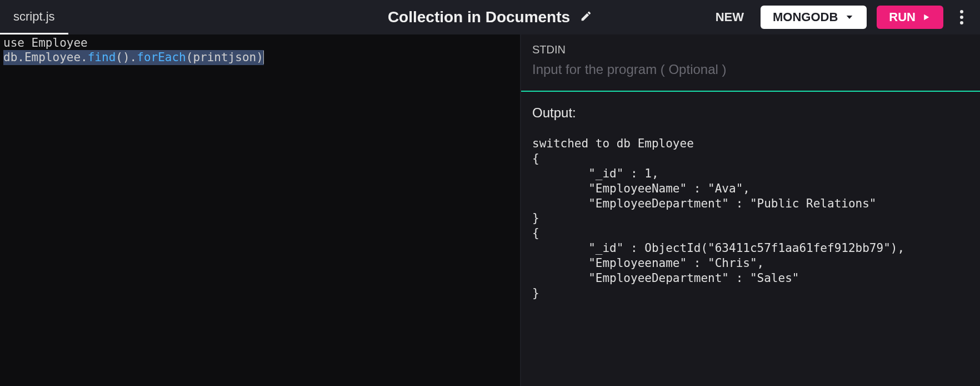 The width and height of the screenshot is (980, 386). Describe the element at coordinates (46, 57) in the screenshot. I see `code-token: db.Employee.` at that location.